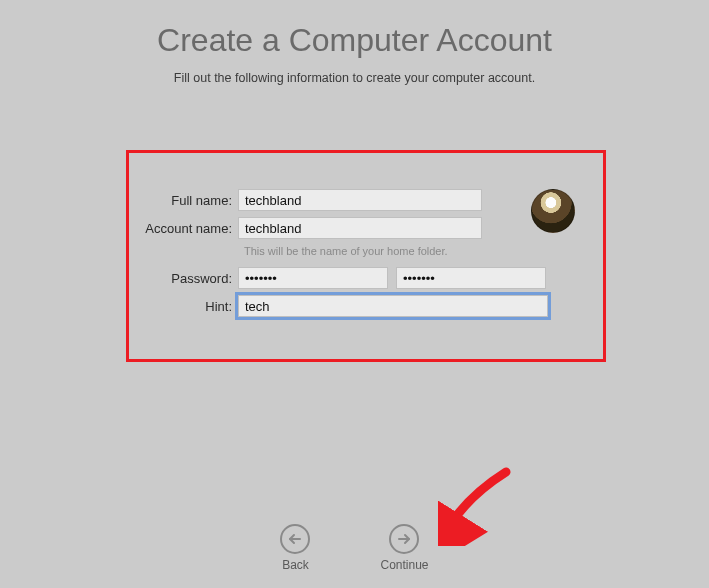  Describe the element at coordinates (404, 539) in the screenshot. I see `arrow-right-icon` at that location.